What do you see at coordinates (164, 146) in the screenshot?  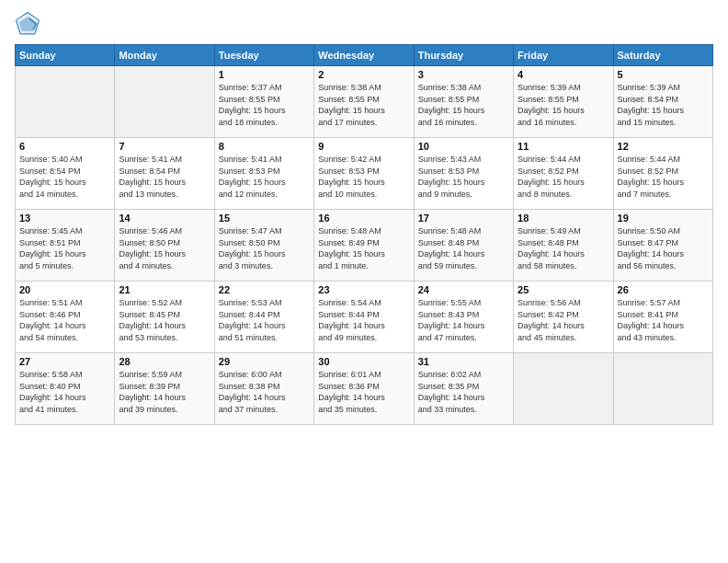 I see `day-number: 7` at bounding box center [164, 146].